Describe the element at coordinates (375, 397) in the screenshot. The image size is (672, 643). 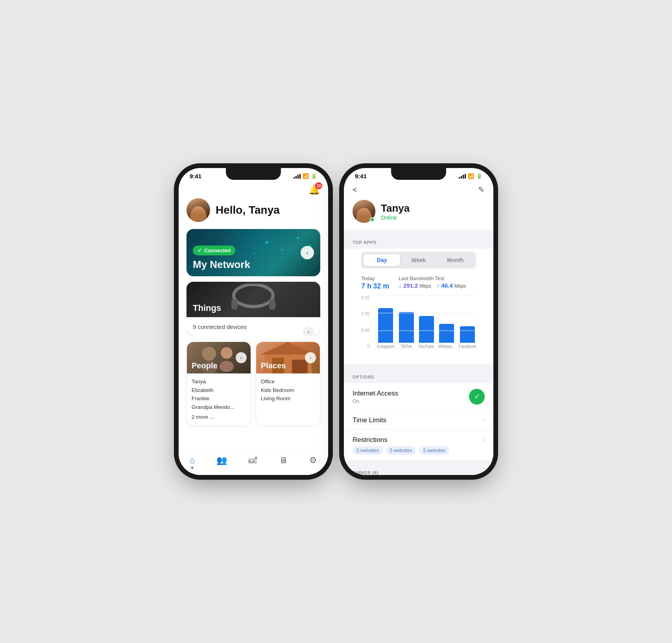
I see `internet-access-info: Internet Access On` at that location.